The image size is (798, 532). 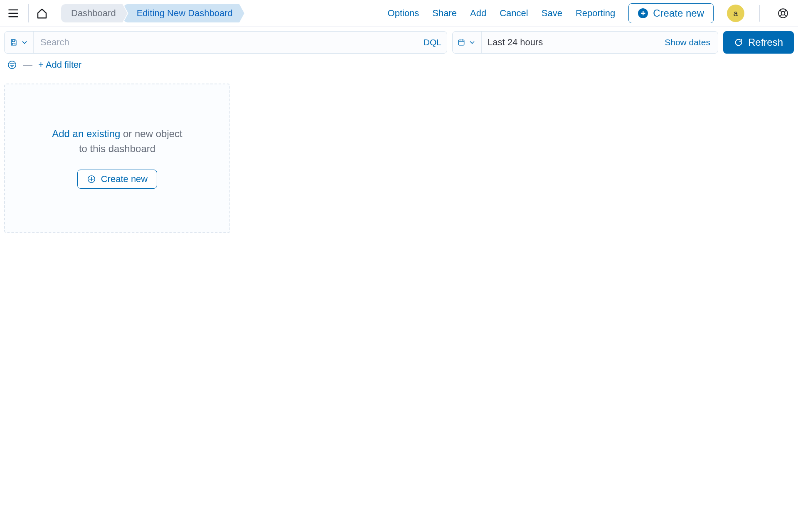 I want to click on show-dates-link: Show dates, so click(x=687, y=42).